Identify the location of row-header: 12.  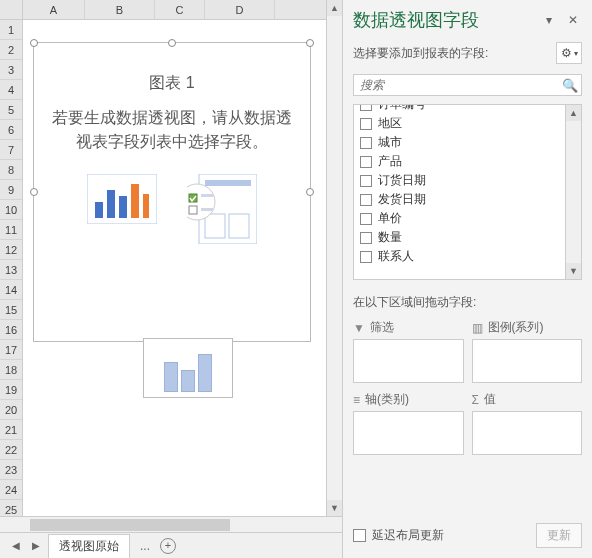
(11, 250).